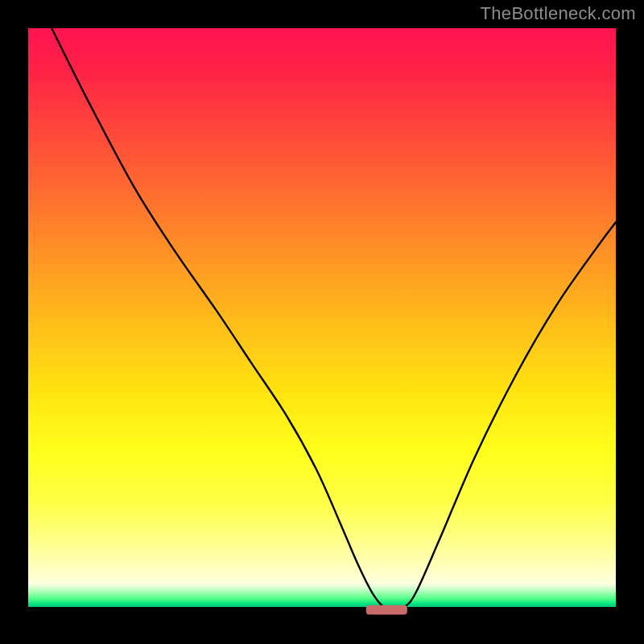  Describe the element at coordinates (559, 14) in the screenshot. I see `watermark-text: TheBottleneck.com` at that location.